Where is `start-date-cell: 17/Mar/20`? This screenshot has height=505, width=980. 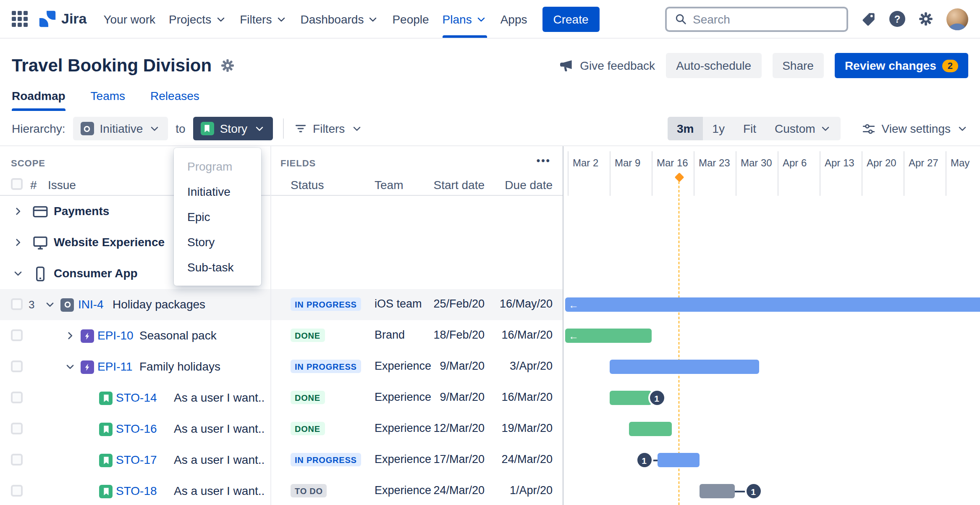 start-date-cell: 17/Mar/20 is located at coordinates (451, 459).